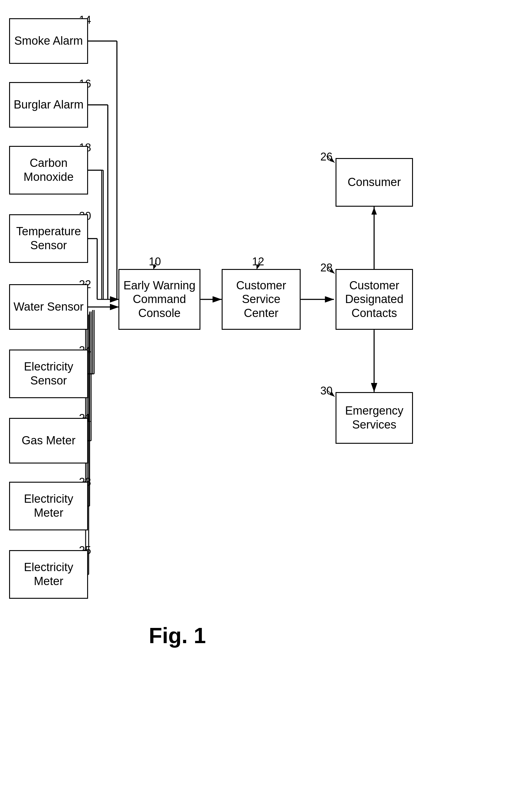 This screenshot has width=532, height=803. Describe the element at coordinates (326, 268) in the screenshot. I see `label-28: 28` at that location.